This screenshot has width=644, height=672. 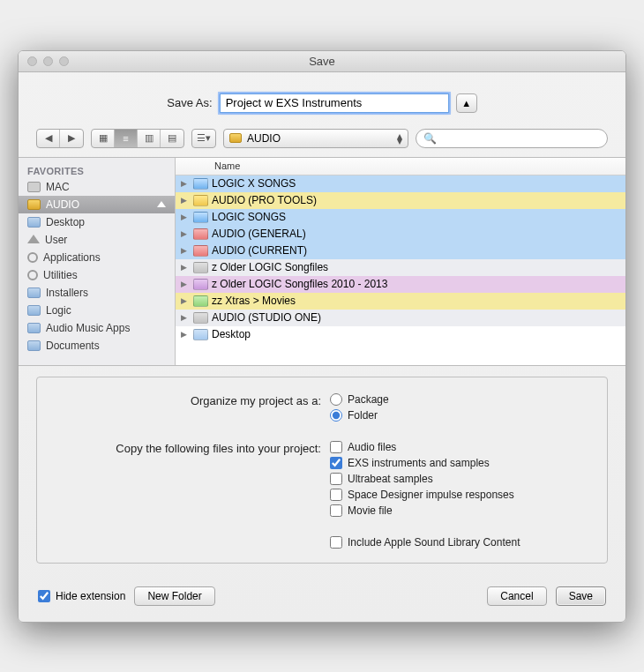 I want to click on sidebar-item-label: Utilities, so click(x=60, y=275).